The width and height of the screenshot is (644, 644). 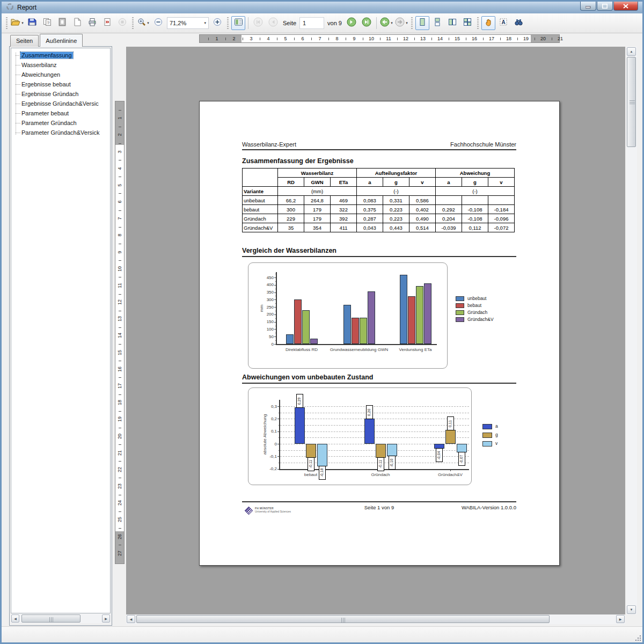 What do you see at coordinates (143, 23) in the screenshot?
I see `zoom-tool-button: ▾` at bounding box center [143, 23].